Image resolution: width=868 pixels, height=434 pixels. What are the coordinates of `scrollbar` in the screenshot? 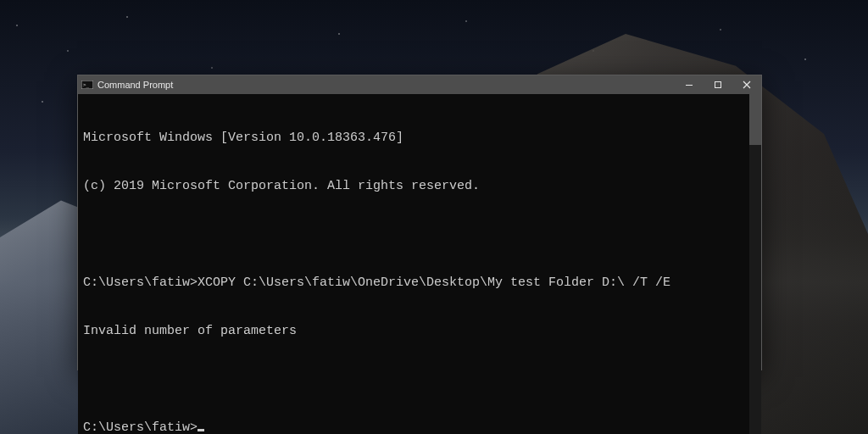 It's located at (755, 264).